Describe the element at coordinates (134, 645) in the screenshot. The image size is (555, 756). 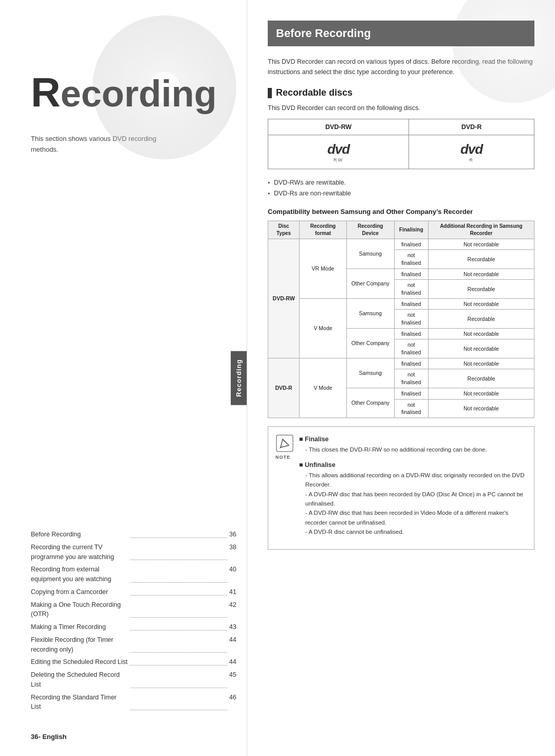
I see `toc-item: Flexible Recording (for Timer recording …` at that location.